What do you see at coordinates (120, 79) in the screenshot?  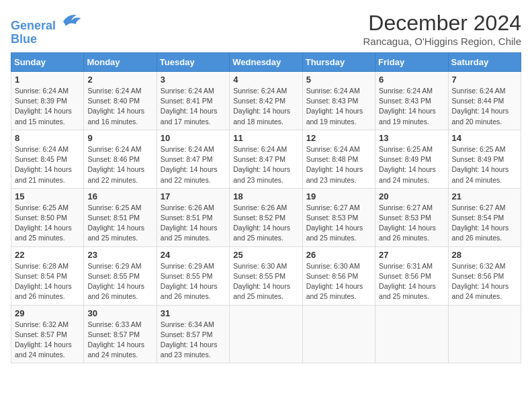 I see `day-number: 2` at bounding box center [120, 79].